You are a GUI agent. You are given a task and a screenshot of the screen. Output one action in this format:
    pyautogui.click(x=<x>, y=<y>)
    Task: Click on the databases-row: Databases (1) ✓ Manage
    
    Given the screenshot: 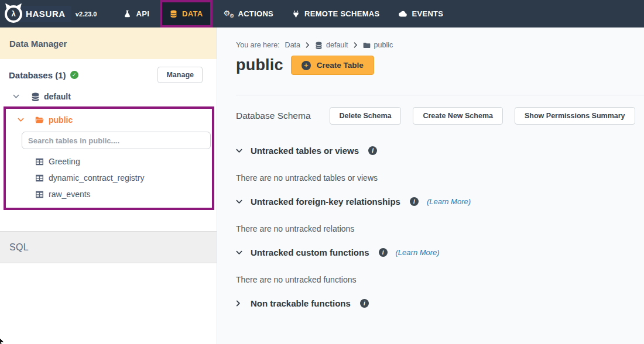 What is the action you would take?
    pyautogui.click(x=108, y=71)
    